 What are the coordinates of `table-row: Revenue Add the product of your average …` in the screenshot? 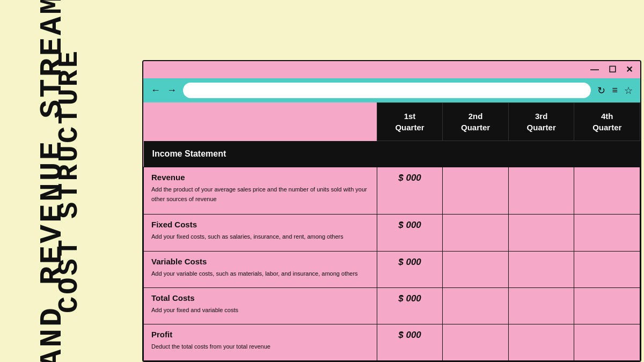 It's located at (392, 191).